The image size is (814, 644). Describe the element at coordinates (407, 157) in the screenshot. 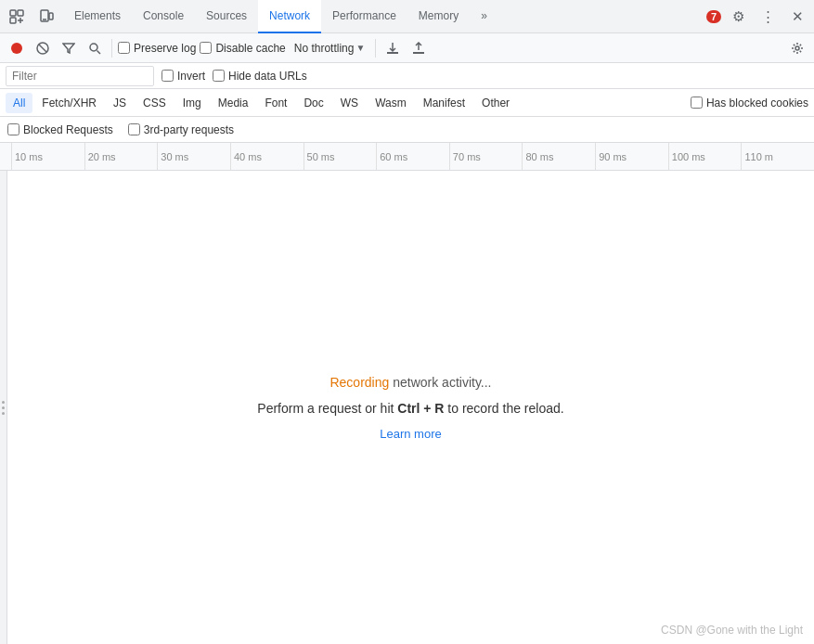

I see `timeline-header: 10 ms 20 ms 30 ms 40 ms 50 ms 60 ms 70 m…` at that location.